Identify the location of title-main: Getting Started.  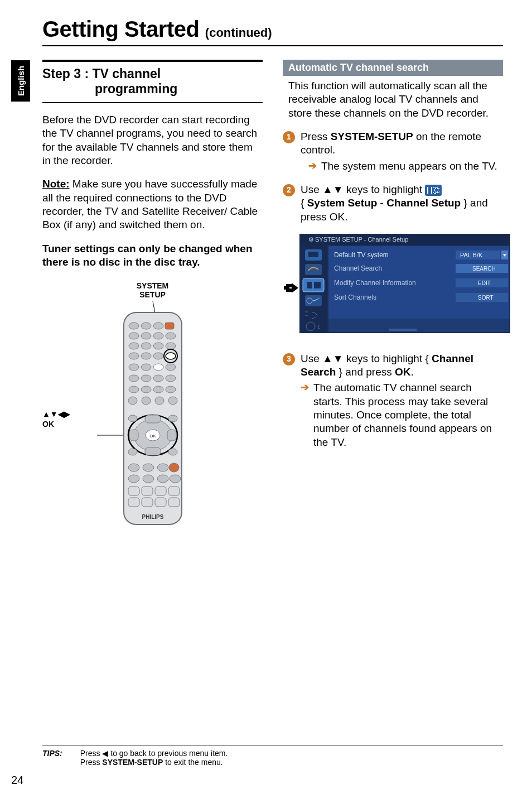
(120, 29).